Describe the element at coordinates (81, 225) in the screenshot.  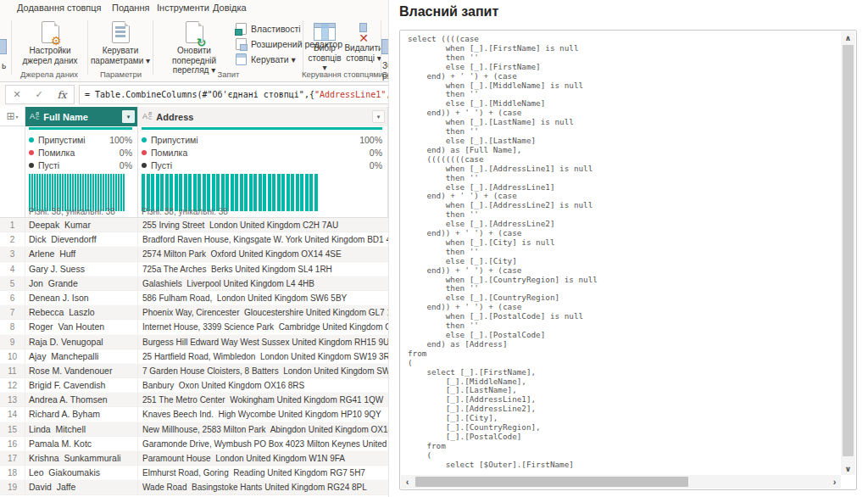
I see `full-name-cell: Deepak Kumar` at that location.